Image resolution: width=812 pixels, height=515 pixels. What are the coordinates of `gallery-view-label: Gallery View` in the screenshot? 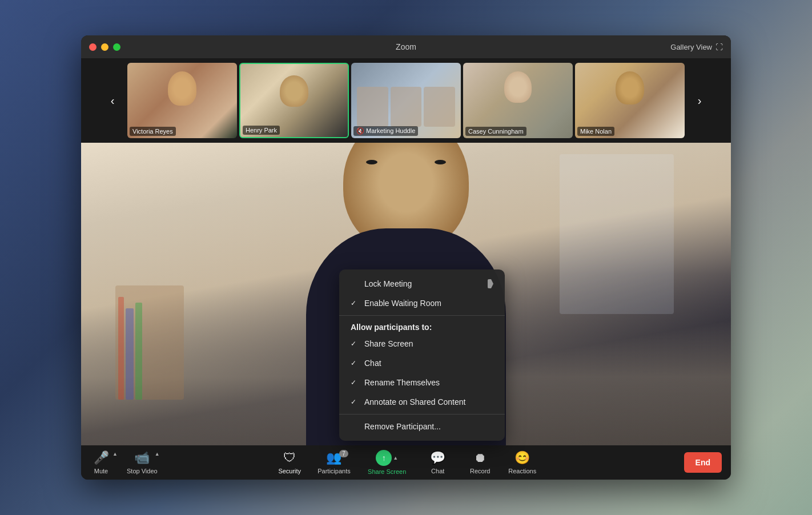 It's located at (691, 47).